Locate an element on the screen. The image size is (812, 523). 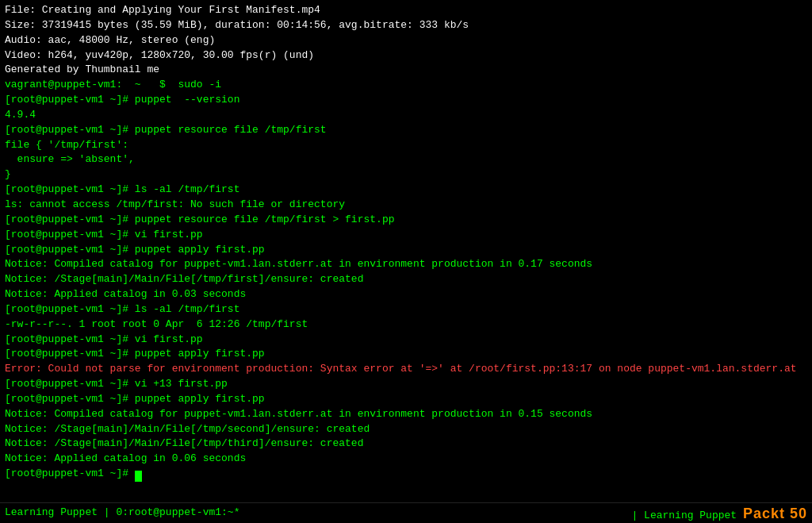
terminal-line: Notice: /Stage[main]/Main/File[/tmp/seco… is located at coordinates (406, 430).